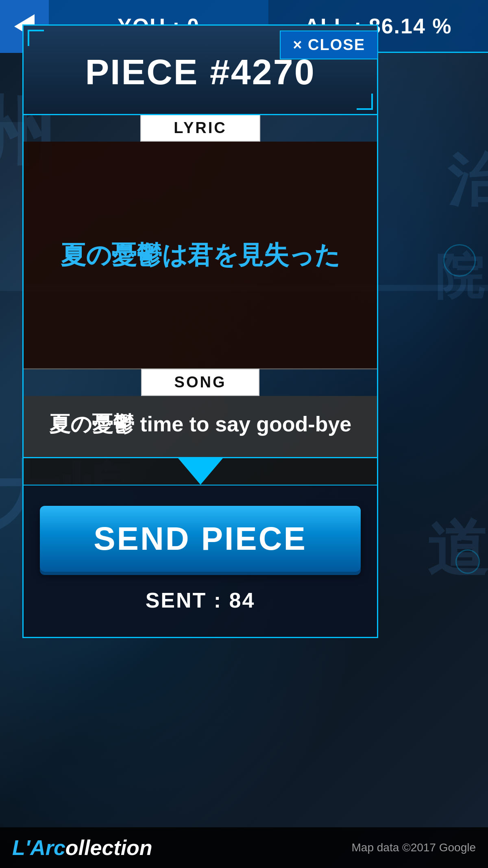 The width and height of the screenshot is (488, 868). Describe the element at coordinates (329, 45) in the screenshot. I see `close-button: × CLOSE` at that location.